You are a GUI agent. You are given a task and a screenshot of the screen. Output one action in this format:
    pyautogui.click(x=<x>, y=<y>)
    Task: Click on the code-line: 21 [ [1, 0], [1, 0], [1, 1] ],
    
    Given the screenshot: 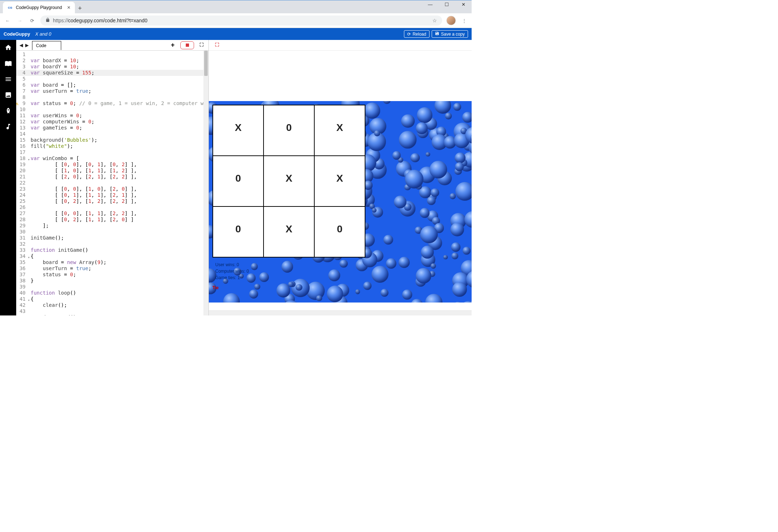 What is the action you would take?
    pyautogui.click(x=112, y=177)
    